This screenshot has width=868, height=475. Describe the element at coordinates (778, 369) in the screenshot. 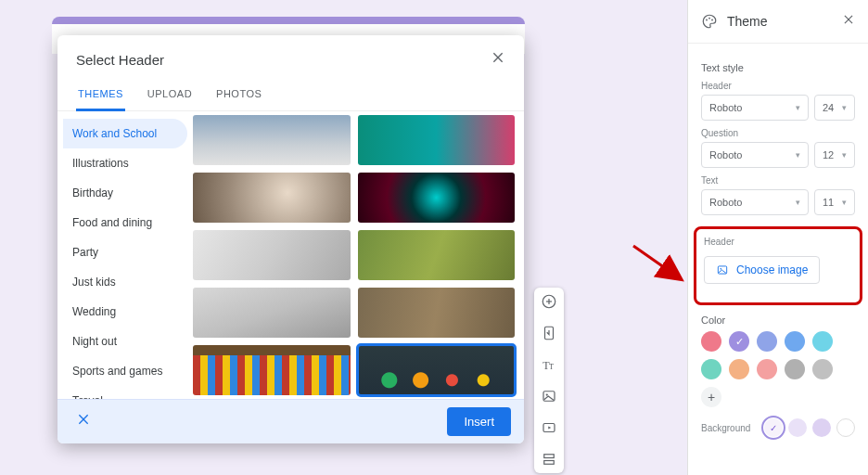

I see `theme-color-grid: ✓+` at that location.